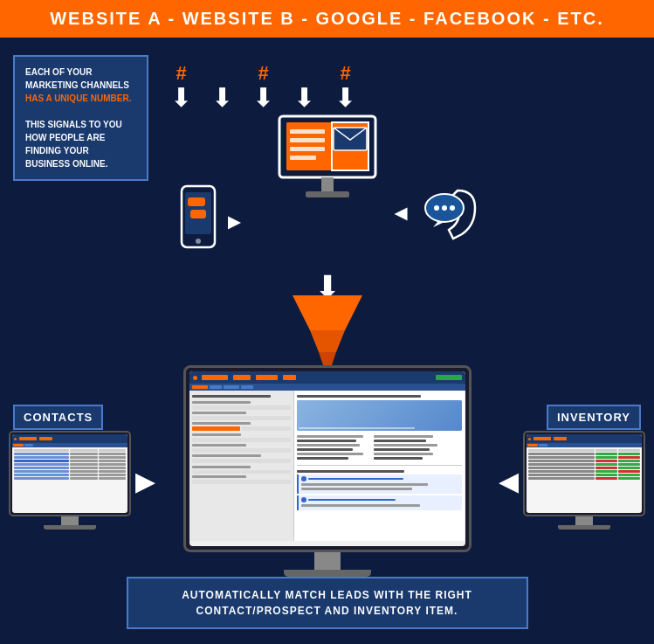 The image size is (654, 644). I want to click on center-computer, so click(327, 160).